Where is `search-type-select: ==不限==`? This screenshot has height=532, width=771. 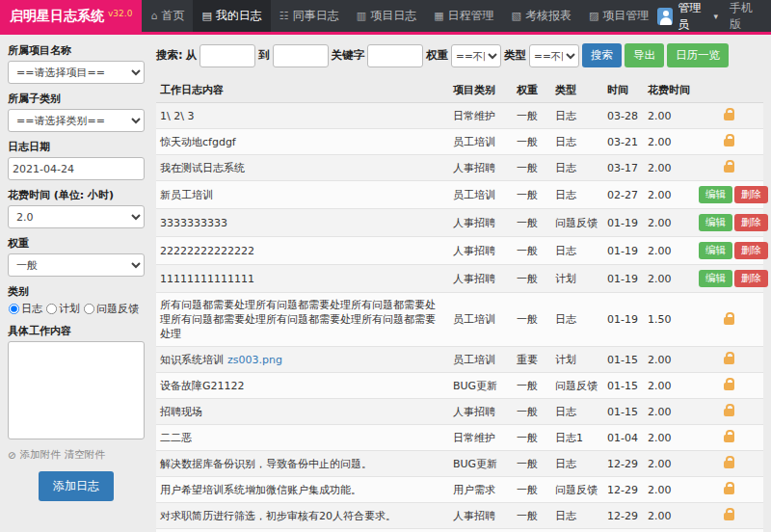 search-type-select: ==不限== is located at coordinates (554, 56).